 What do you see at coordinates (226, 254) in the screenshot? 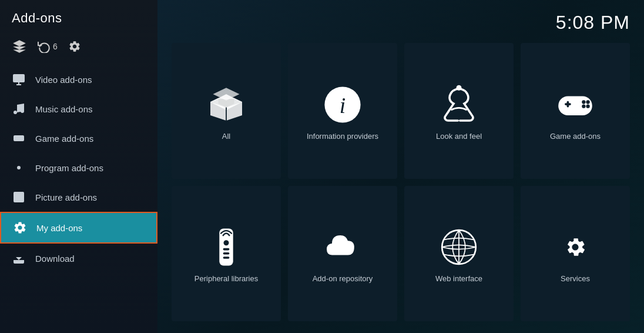
I see `grid-item-peripheral-libraries: Peripheral libraries` at bounding box center [226, 254].